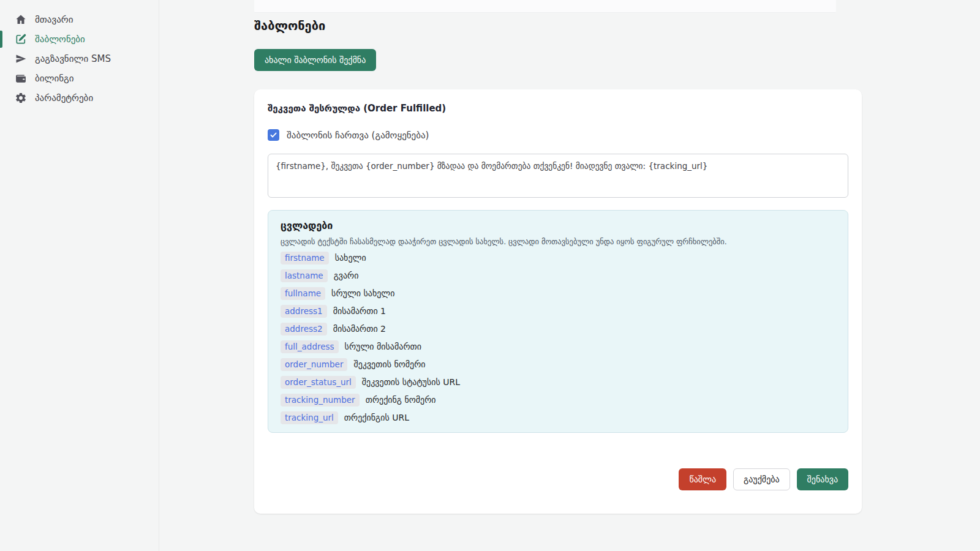 The width and height of the screenshot is (980, 551). What do you see at coordinates (558, 276) in the screenshot?
I see `variable-row: lastname გვარი` at bounding box center [558, 276].